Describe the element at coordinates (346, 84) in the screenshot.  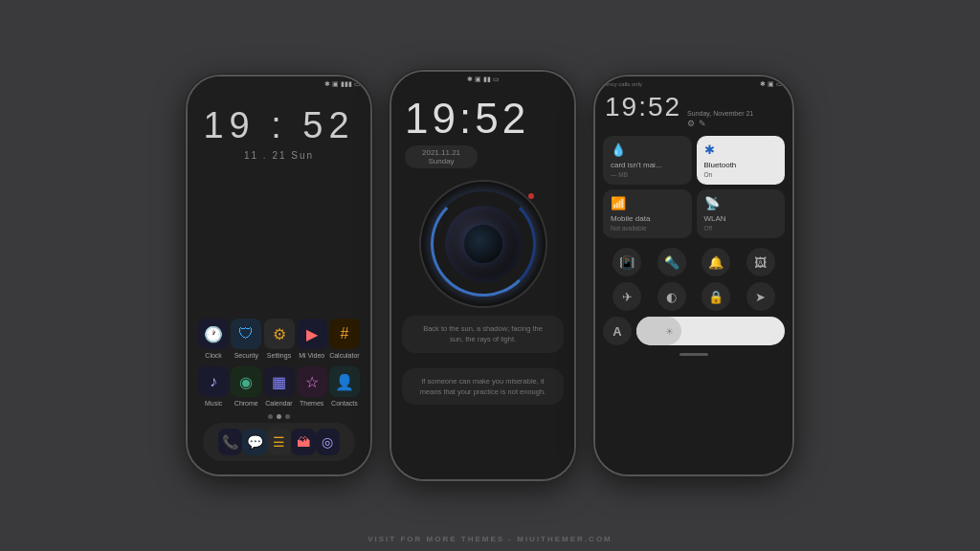
I see `signal-icon: ▮▮▮` at that location.